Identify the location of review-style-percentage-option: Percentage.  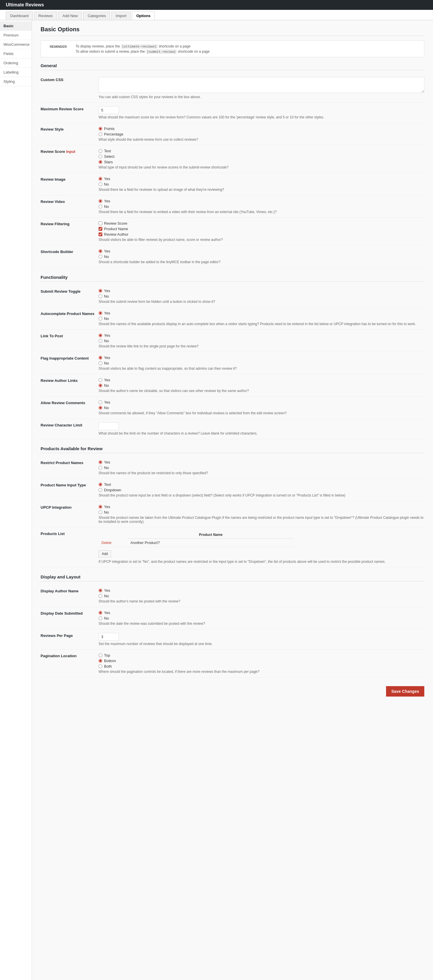
(261, 134).